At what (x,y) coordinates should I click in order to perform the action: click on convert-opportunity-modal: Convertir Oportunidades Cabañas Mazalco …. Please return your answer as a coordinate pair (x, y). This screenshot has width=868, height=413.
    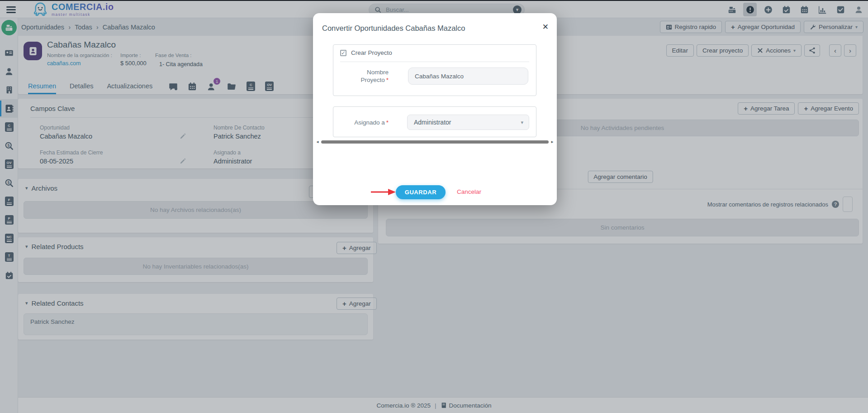
    Looking at the image, I should click on (435, 109).